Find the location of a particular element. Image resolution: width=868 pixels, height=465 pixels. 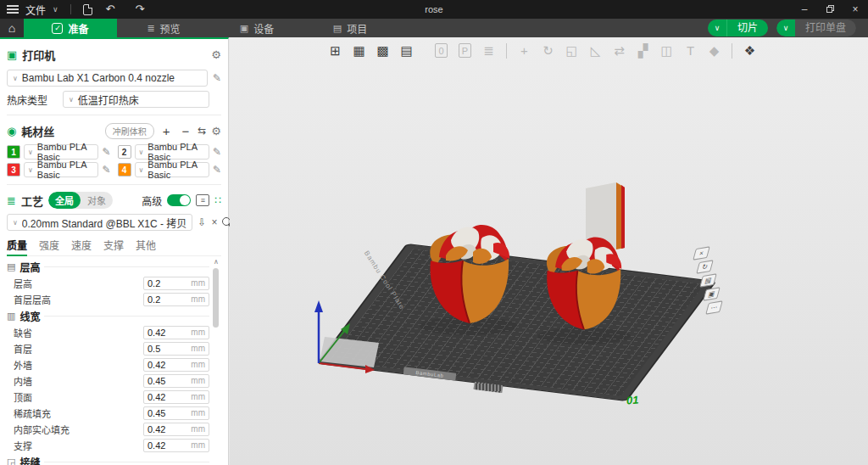

plate-number-label: 01 is located at coordinates (632, 401).